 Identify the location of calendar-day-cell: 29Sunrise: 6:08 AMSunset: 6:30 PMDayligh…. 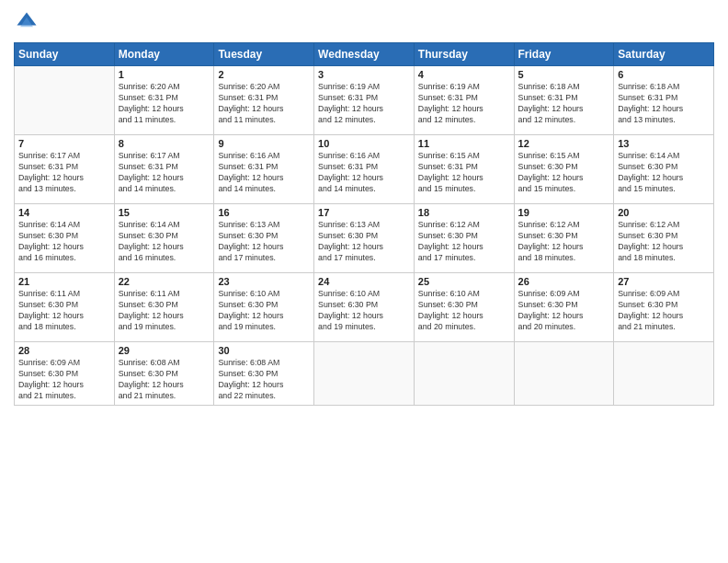
(164, 373).